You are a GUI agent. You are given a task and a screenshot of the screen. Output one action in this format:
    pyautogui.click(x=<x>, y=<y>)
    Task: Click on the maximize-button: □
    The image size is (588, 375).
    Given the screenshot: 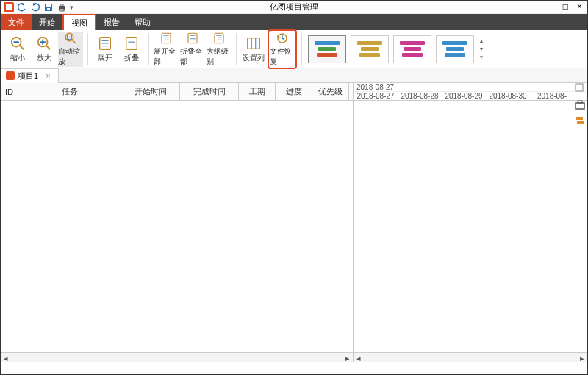 What is the action you would take?
    pyautogui.click(x=566, y=7)
    